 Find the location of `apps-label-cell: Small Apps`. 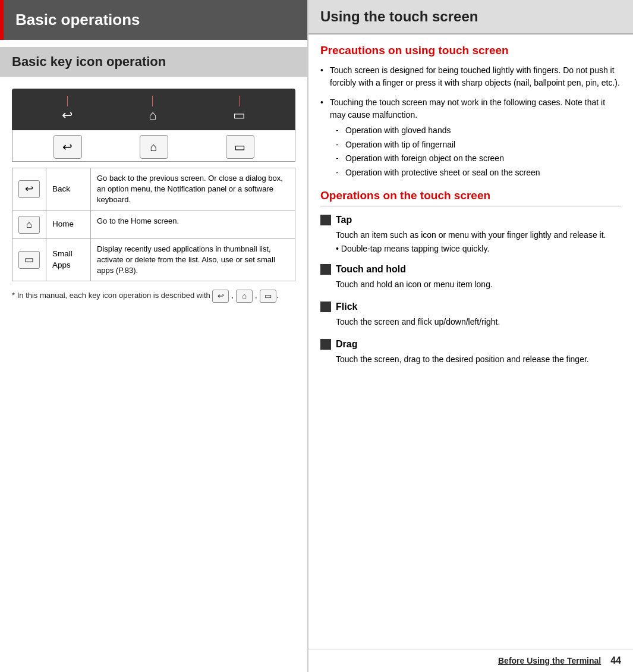

apps-label-cell: Small Apps is located at coordinates (69, 260).